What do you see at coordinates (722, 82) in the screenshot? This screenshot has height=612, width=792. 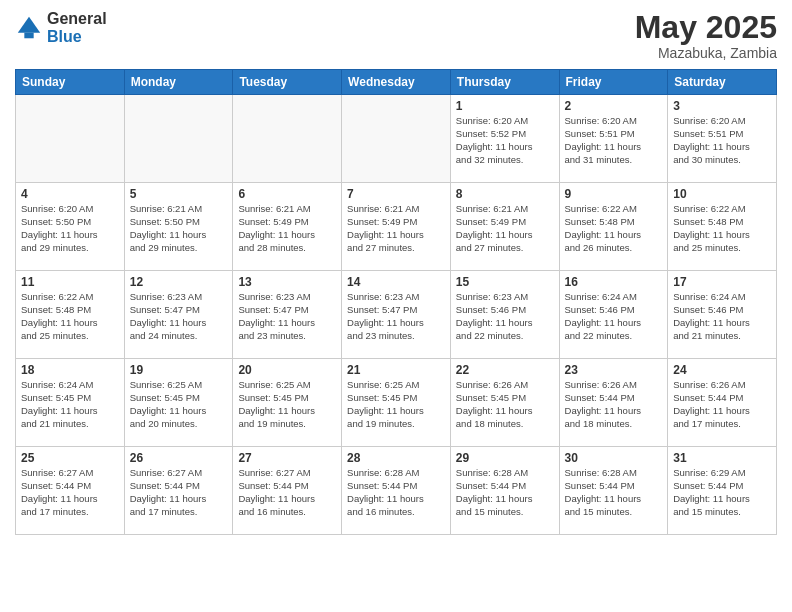 I see `col-saturday: Saturday` at bounding box center [722, 82].